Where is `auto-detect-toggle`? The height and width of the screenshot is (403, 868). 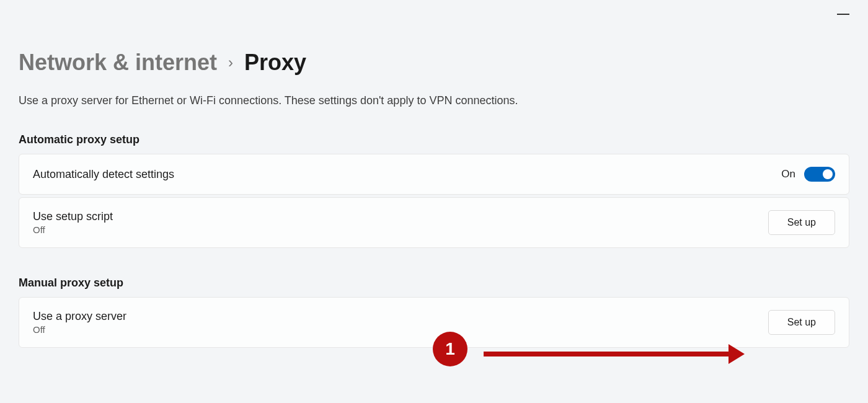 auto-detect-toggle is located at coordinates (820, 174).